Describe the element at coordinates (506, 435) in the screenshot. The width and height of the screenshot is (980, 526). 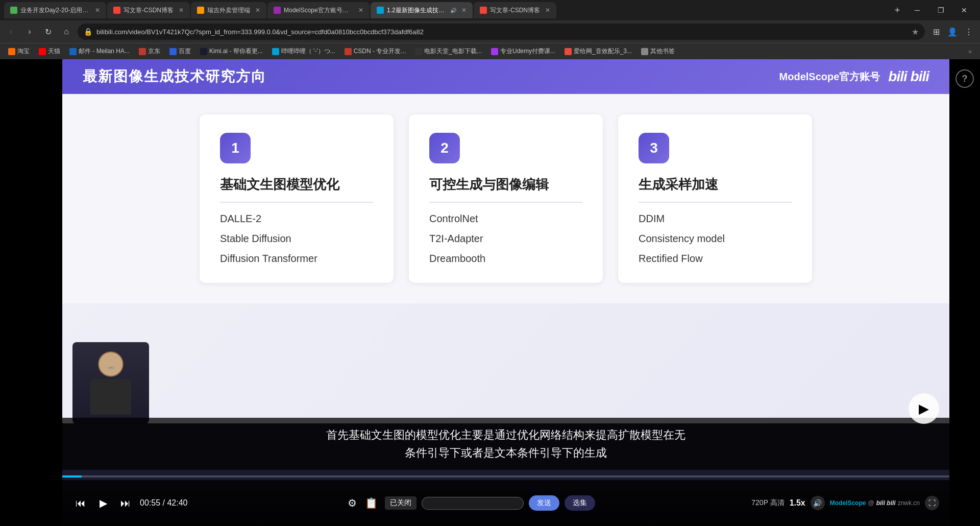
I see `subtitle-line1: 首先基础文生图的模型优化主要是通过优化网络结构来提高扩散模型在无` at that location.